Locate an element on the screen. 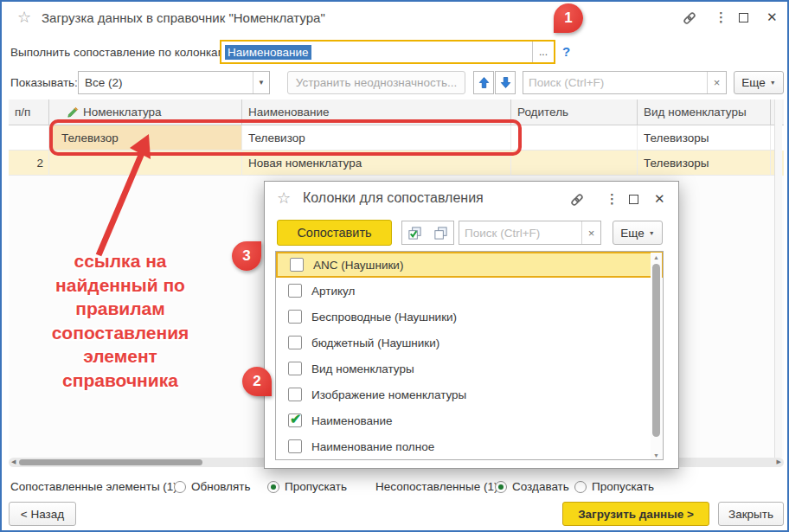 The height and width of the screenshot is (532, 789). mapping-label: Выполнить сопоставление по колонкам: is located at coordinates (119, 52).